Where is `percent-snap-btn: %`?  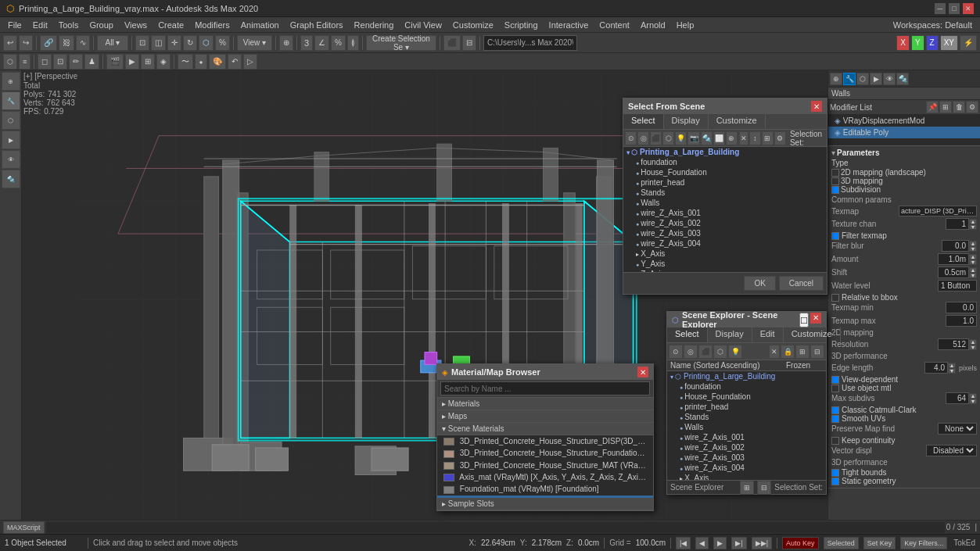
percent-snap-btn: % is located at coordinates (222, 43).